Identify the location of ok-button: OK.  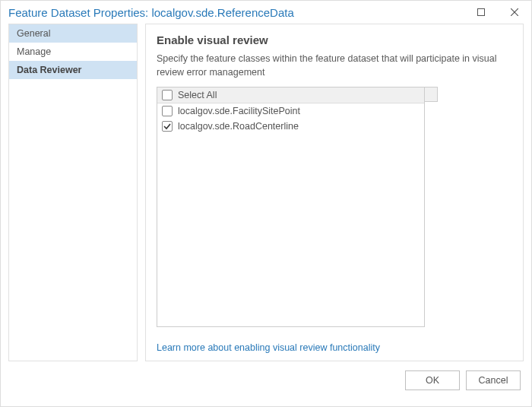
(432, 380).